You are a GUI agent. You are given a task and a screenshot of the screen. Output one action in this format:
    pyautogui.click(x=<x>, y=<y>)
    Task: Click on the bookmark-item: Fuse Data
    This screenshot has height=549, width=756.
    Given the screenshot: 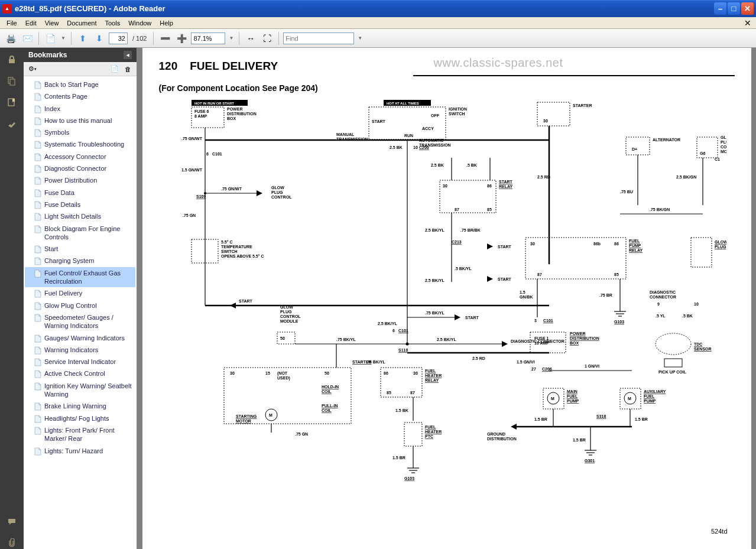 What is the action you would take?
    pyautogui.click(x=80, y=193)
    